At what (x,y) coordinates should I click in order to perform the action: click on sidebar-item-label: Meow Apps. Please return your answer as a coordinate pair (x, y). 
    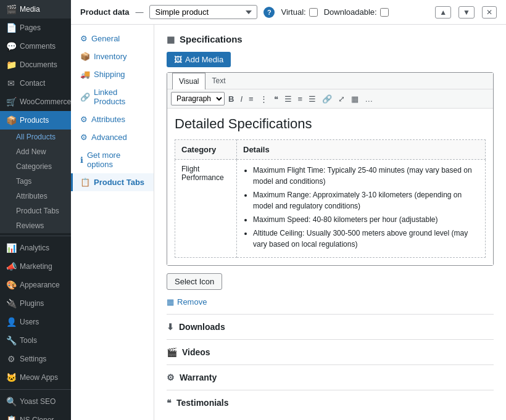
    Looking at the image, I should click on (39, 377).